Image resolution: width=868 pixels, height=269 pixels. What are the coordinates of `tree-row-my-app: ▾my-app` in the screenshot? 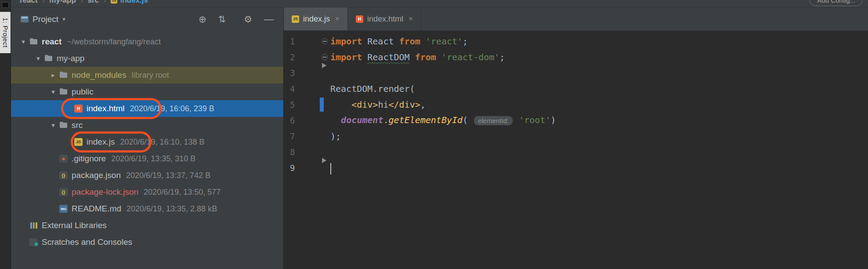 It's located at (147, 58).